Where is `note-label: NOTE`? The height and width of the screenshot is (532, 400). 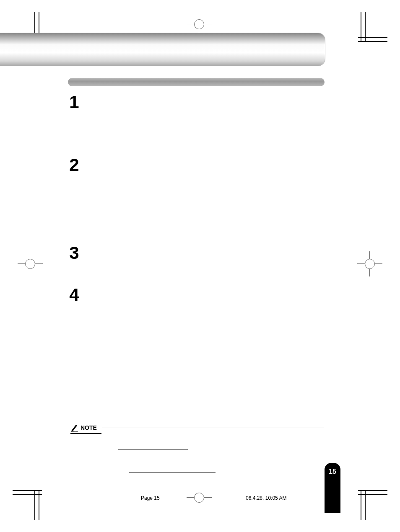 note-label: NOTE is located at coordinates (89, 428).